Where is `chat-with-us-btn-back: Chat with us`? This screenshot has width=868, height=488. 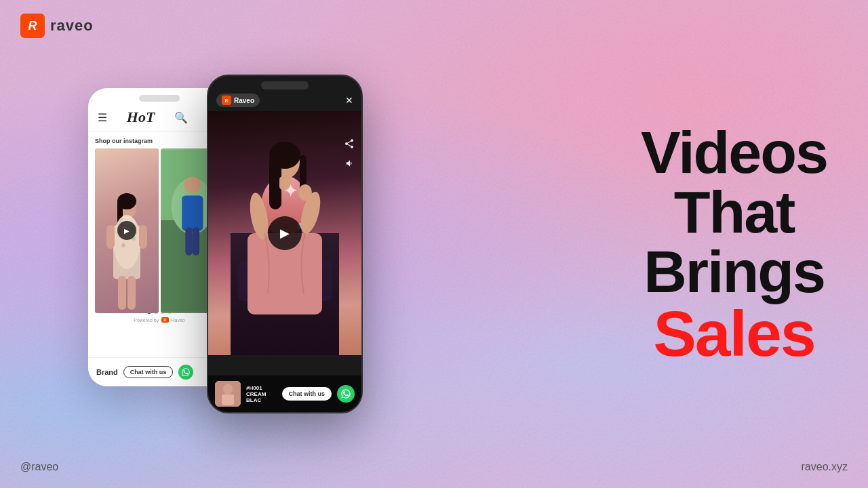
chat-with-us-btn-back: Chat with us is located at coordinates (149, 372).